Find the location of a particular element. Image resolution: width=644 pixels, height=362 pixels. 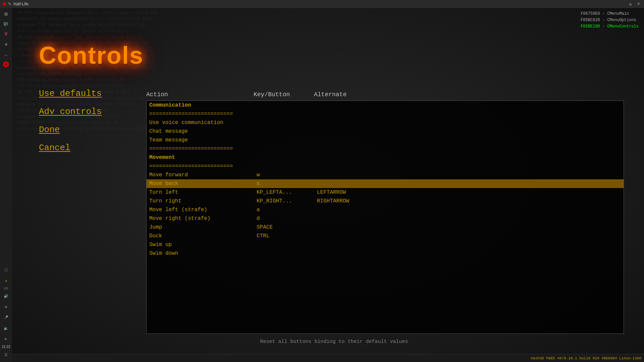

row-swim-down: Swim down is located at coordinates (385, 253).